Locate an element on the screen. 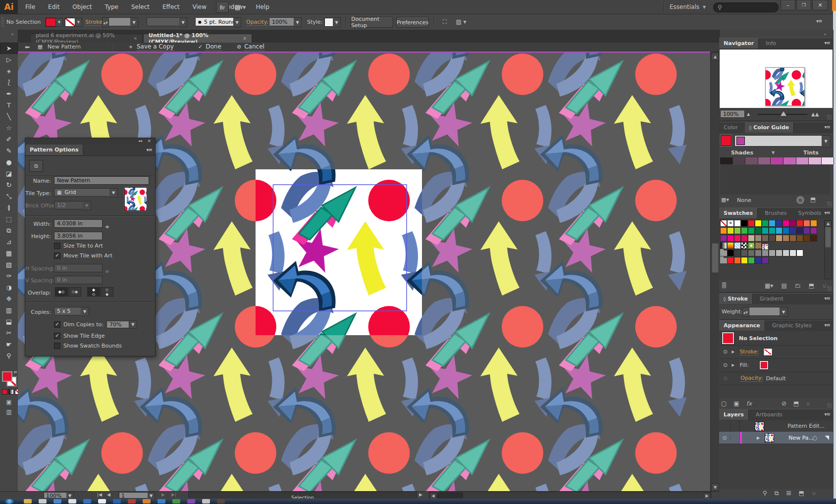 Image resolution: width=836 pixels, height=504 pixels. menu-select: Select is located at coordinates (141, 7).